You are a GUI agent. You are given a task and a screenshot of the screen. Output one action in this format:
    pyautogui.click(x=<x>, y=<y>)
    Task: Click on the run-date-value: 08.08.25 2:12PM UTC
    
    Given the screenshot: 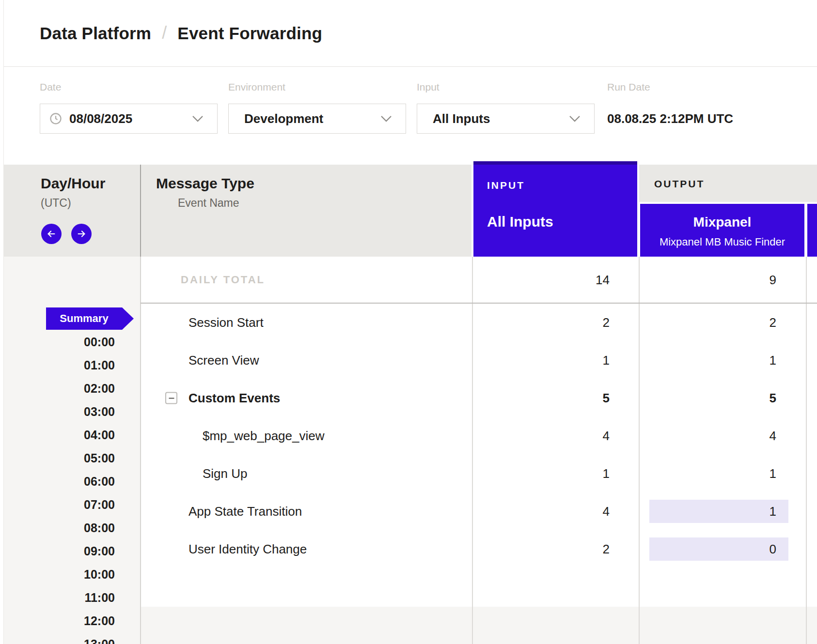 What is the action you would take?
    pyautogui.click(x=670, y=119)
    